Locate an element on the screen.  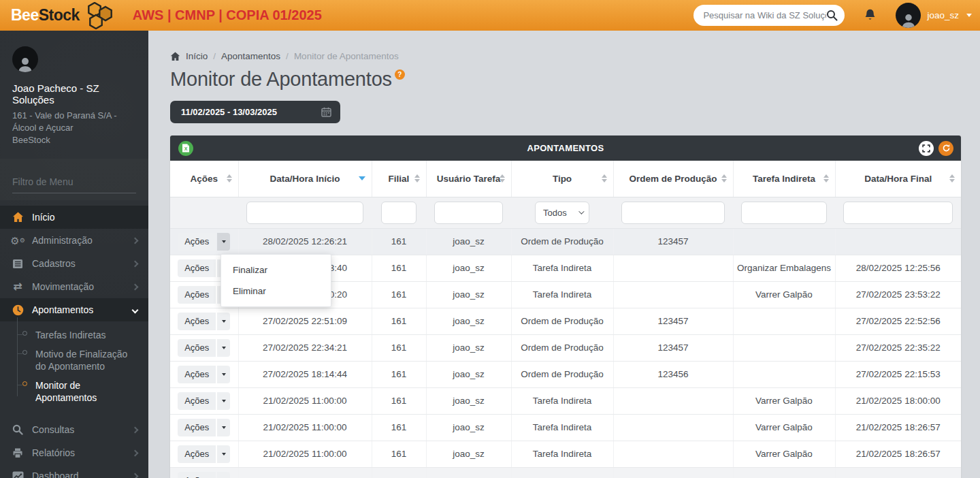
home-icon is located at coordinates (176, 57).